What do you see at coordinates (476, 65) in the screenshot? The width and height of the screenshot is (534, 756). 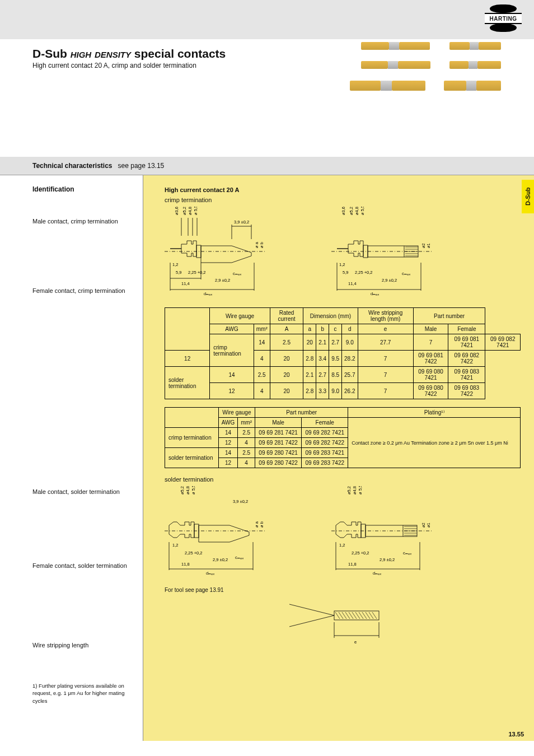 I see `photo-female-solder` at bounding box center [476, 65].